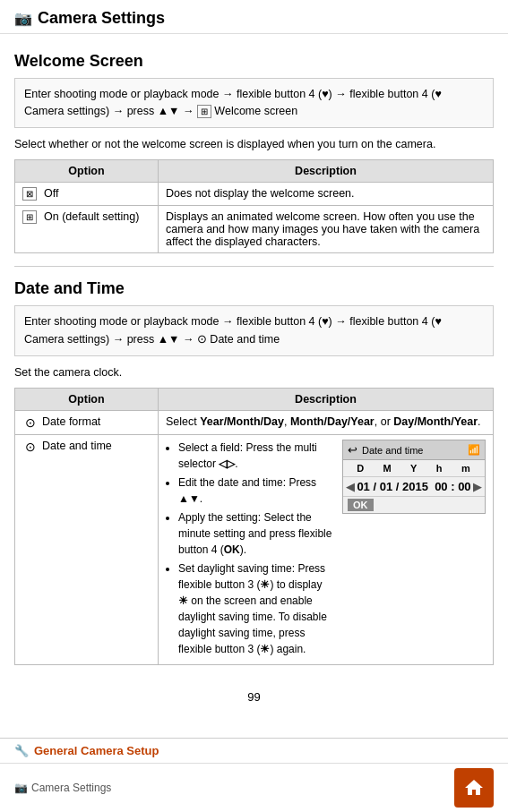 This screenshot has height=812, width=508. I want to click on section2-title: Date and Time, so click(254, 288).